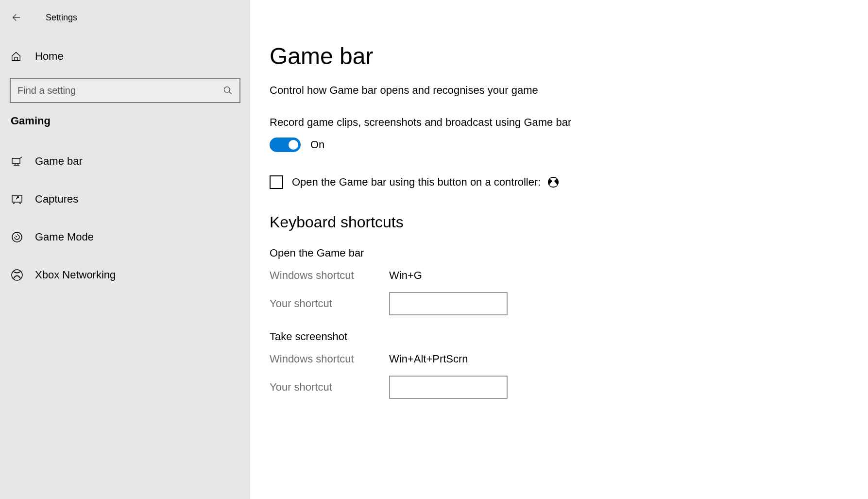  What do you see at coordinates (125, 17) in the screenshot?
I see `header: Settings` at bounding box center [125, 17].